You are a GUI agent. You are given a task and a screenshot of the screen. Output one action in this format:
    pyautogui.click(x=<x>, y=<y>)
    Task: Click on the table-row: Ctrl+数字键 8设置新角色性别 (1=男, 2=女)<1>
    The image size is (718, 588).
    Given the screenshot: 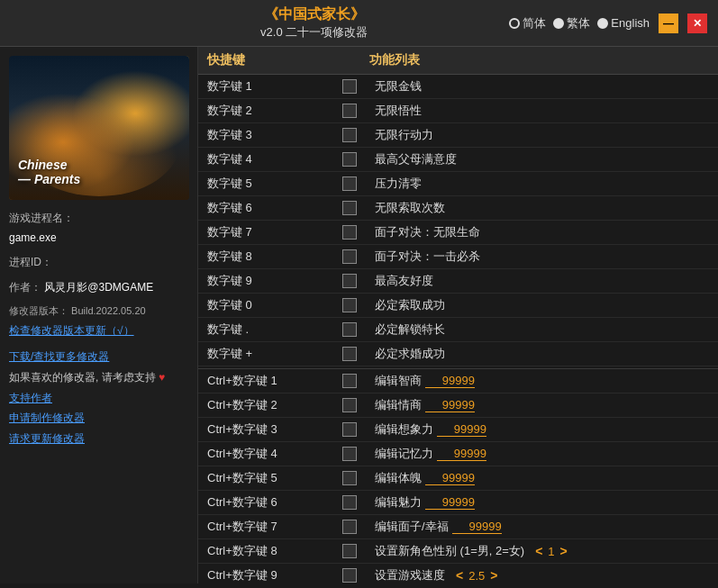 What is the action you would take?
    pyautogui.click(x=458, y=551)
    